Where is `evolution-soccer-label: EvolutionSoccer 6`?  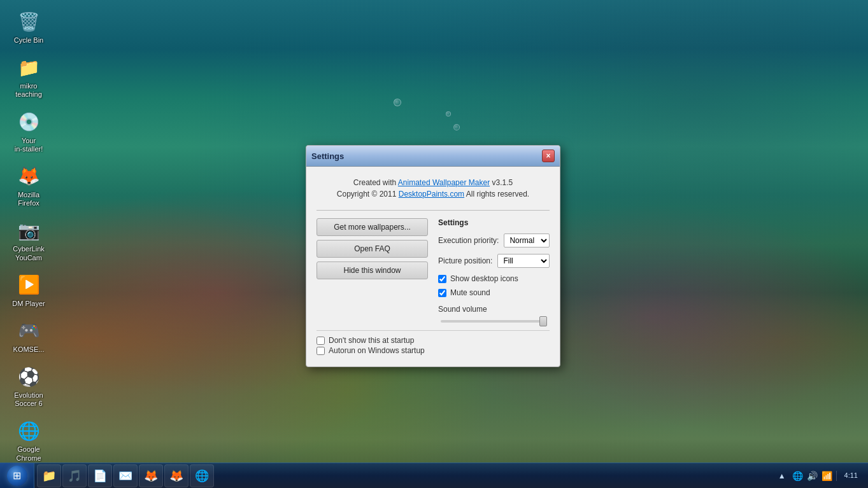 evolution-soccer-label: EvolutionSoccer 6 is located at coordinates (28, 400).